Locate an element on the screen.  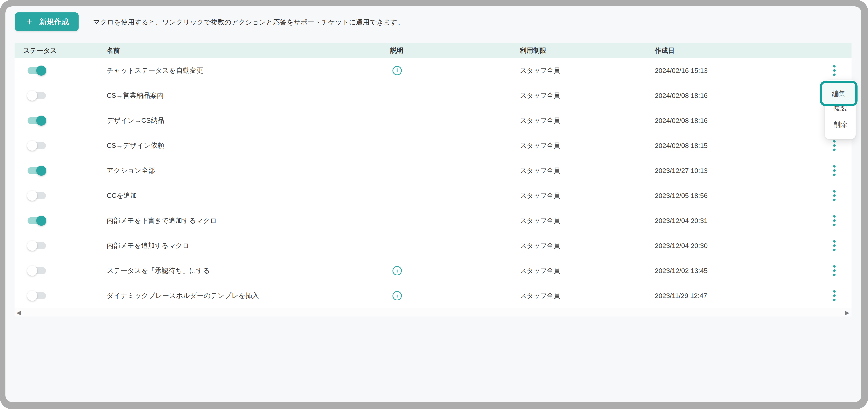
table-row: CS→営業納品案内 i スタッフ全員 2024/02/08 18:16 is located at coordinates (433, 96).